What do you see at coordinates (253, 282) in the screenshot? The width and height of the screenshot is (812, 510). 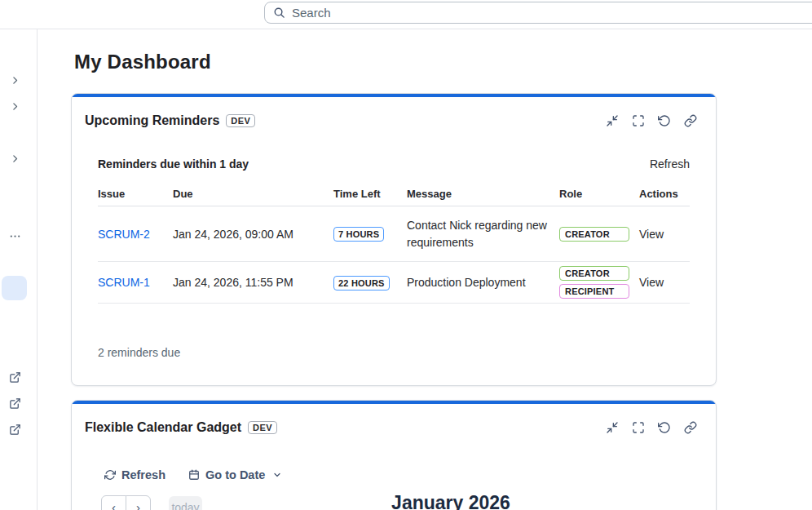 I see `due-cell: Jan 24, 2026, 11:55 PM` at bounding box center [253, 282].